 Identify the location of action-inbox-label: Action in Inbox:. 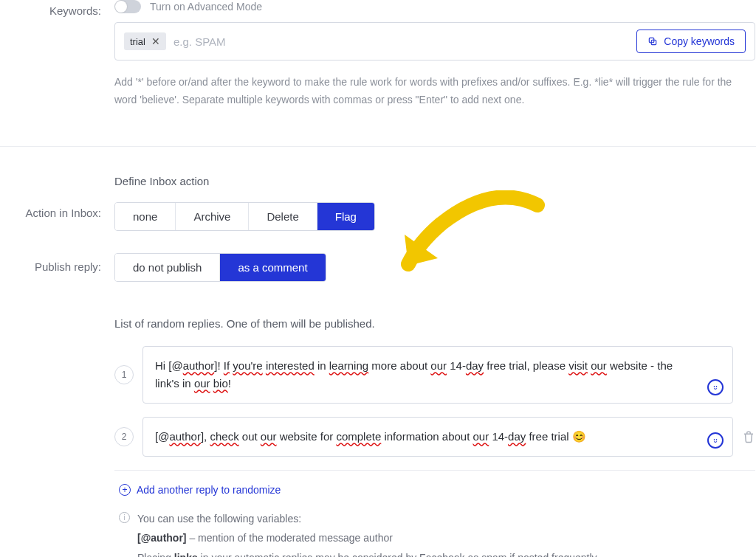
(58, 211).